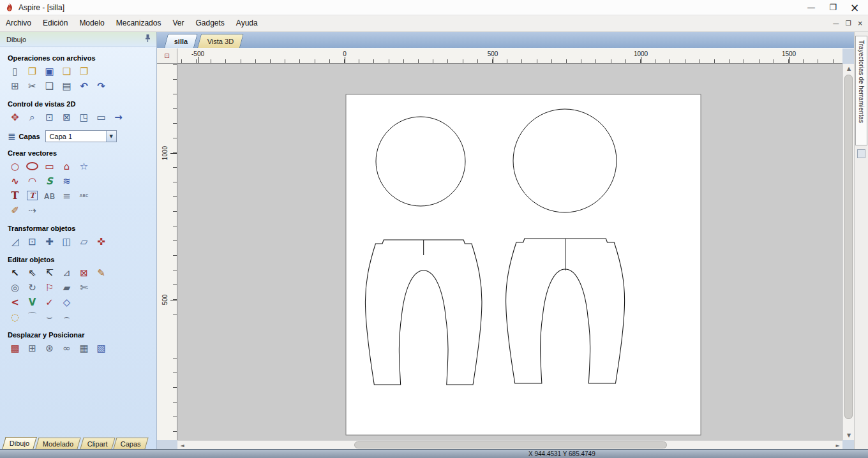 Image resolution: width=868 pixels, height=458 pixels. What do you see at coordinates (50, 287) in the screenshot?
I see `flag-icon: ⚐` at bounding box center [50, 287].